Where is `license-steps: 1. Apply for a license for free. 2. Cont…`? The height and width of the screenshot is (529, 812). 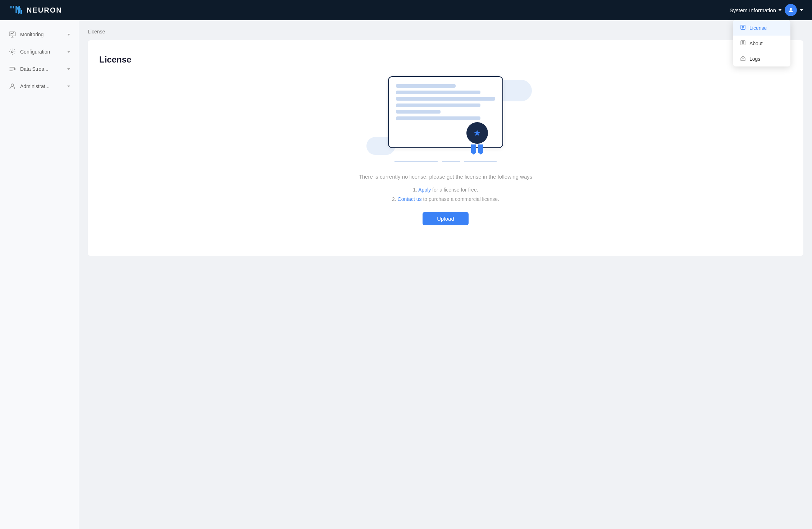
license-steps: 1. Apply for a license for free. 2. Cont… is located at coordinates (446, 194).